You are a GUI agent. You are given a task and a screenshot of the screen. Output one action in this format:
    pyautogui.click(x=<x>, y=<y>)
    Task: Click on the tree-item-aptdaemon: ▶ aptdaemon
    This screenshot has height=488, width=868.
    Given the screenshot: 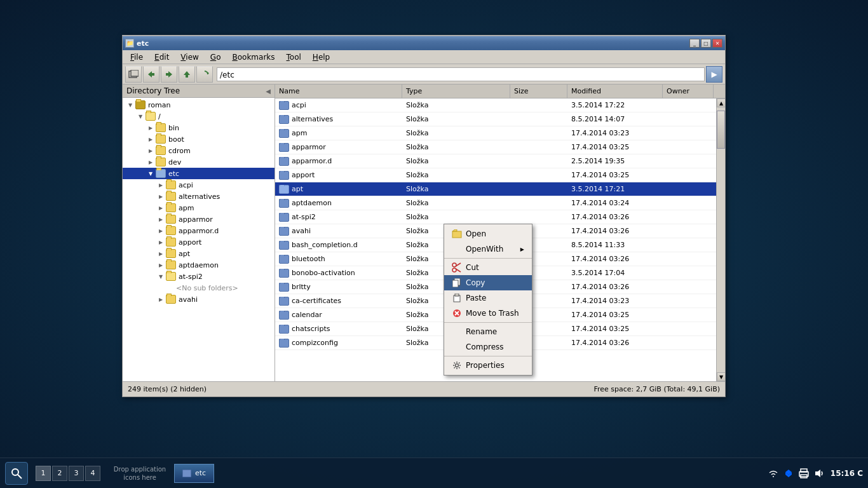 What is the action you would take?
    pyautogui.click(x=198, y=265)
    